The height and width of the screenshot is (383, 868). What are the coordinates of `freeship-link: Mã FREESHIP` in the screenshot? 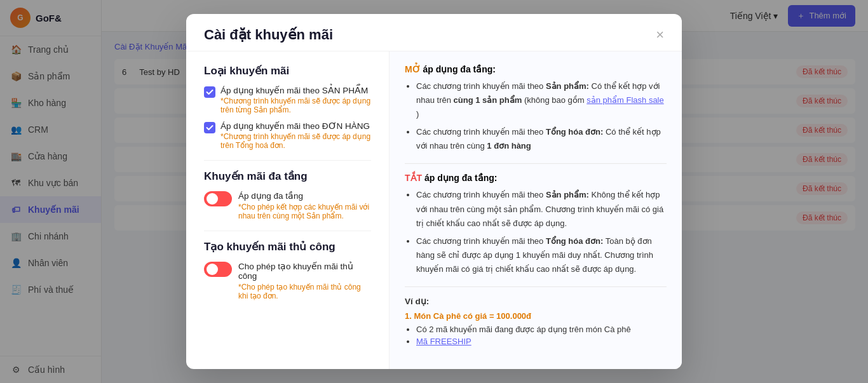 It's located at (444, 342).